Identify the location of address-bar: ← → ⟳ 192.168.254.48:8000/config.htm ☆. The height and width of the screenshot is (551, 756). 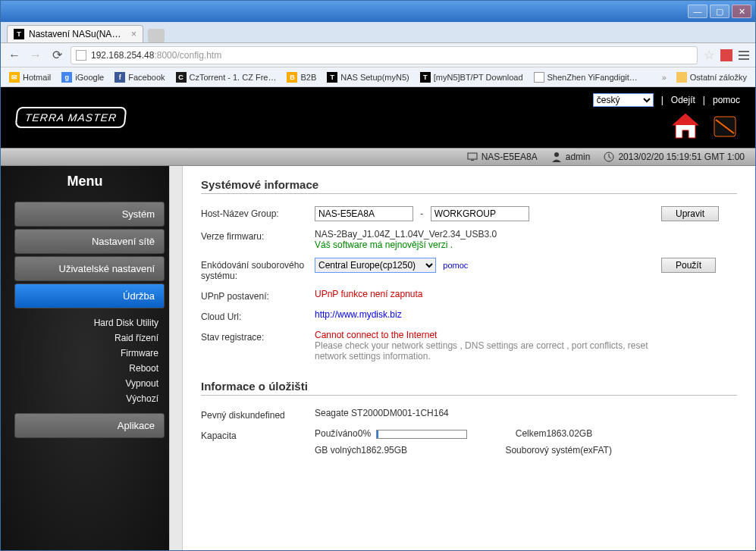
(378, 55).